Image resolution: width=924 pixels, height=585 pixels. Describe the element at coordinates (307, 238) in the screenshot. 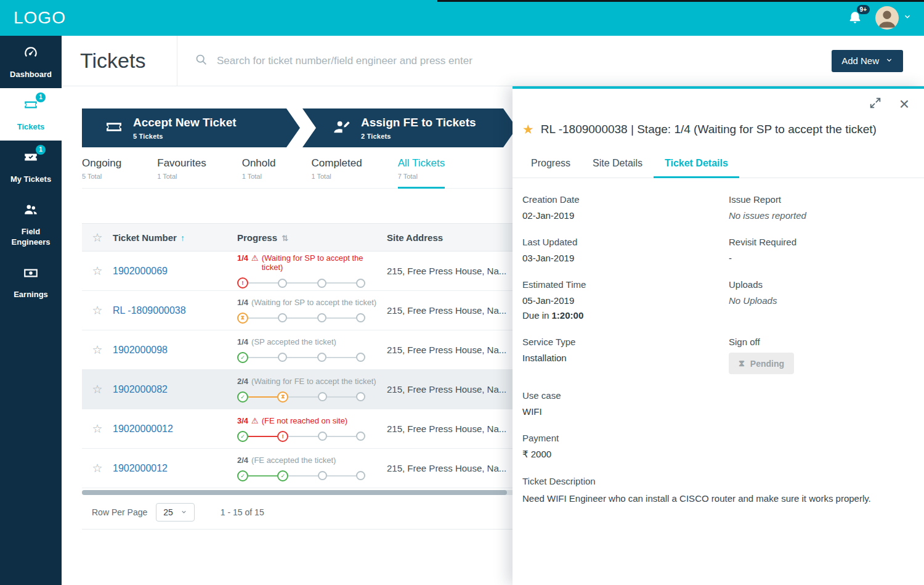

I see `column-progress: Progress⇅` at that location.